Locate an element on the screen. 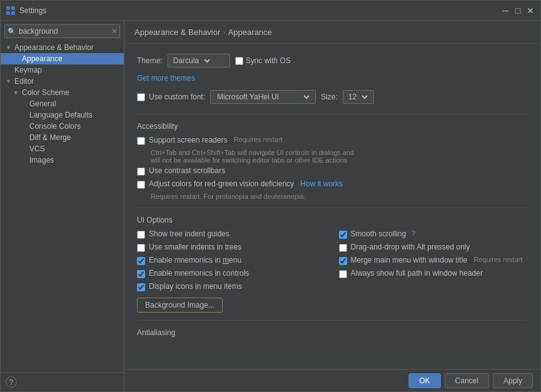 This screenshot has height=392, width=541. cancel-button: Cancel is located at coordinates (467, 381).